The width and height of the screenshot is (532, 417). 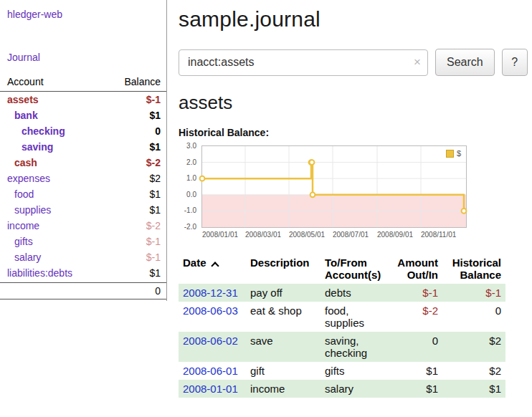 What do you see at coordinates (83, 257) in the screenshot?
I see `account-row: salary $-1` at bounding box center [83, 257].